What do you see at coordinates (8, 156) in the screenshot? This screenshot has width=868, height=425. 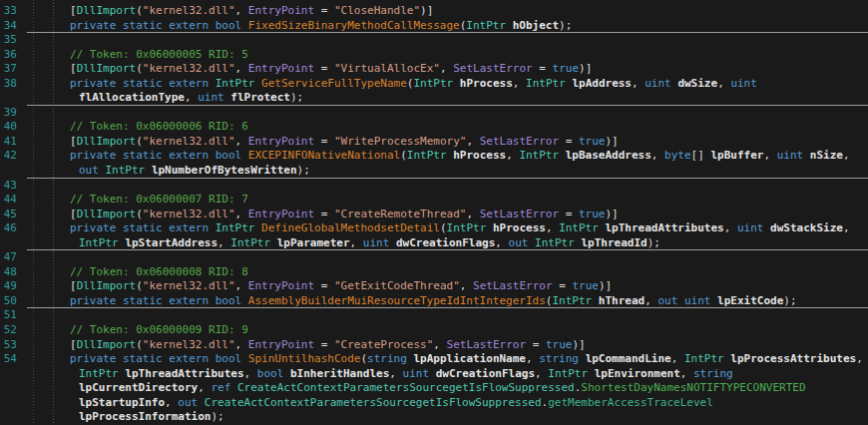 I see `line-number: 42` at bounding box center [8, 156].